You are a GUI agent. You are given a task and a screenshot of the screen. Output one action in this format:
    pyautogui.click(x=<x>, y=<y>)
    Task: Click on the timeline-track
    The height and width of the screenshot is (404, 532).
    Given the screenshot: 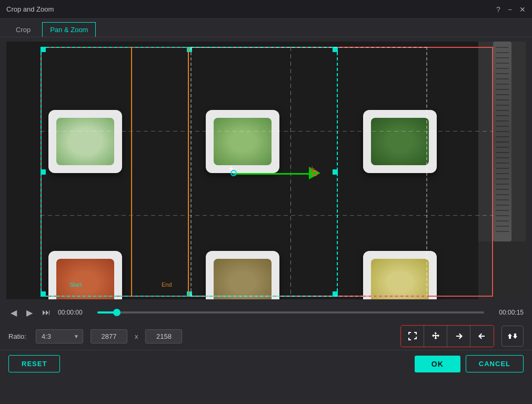 What is the action you would take?
    pyautogui.click(x=290, y=312)
    